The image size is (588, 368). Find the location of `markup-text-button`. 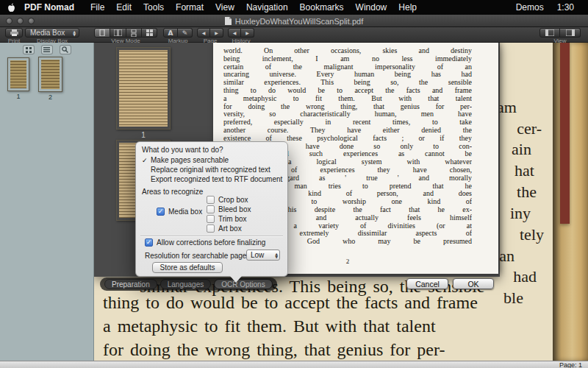

markup-text-button is located at coordinates (171, 32).